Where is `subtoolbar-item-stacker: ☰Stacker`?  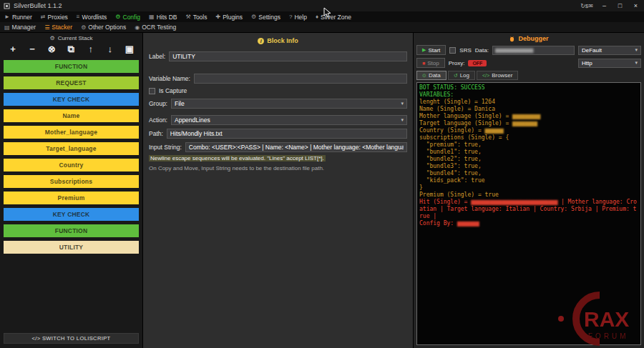 subtoolbar-item-stacker: ☰Stacker is located at coordinates (59, 27).